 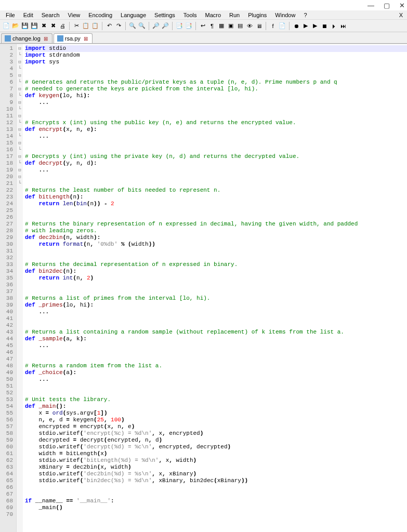 I want to click on code-line: def dec2bin(n, width):, so click(x=216, y=238).